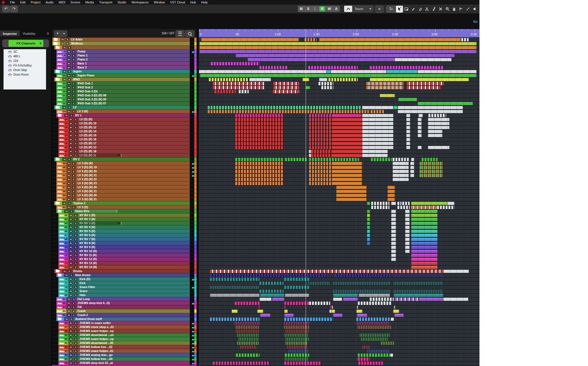 Image resolution: width=588 pixels, height=366 pixels. Describe the element at coordinates (124, 255) in the screenshot. I see `track-row: ▂▆▃▅▂72msNY BV 11 (R)` at that location.